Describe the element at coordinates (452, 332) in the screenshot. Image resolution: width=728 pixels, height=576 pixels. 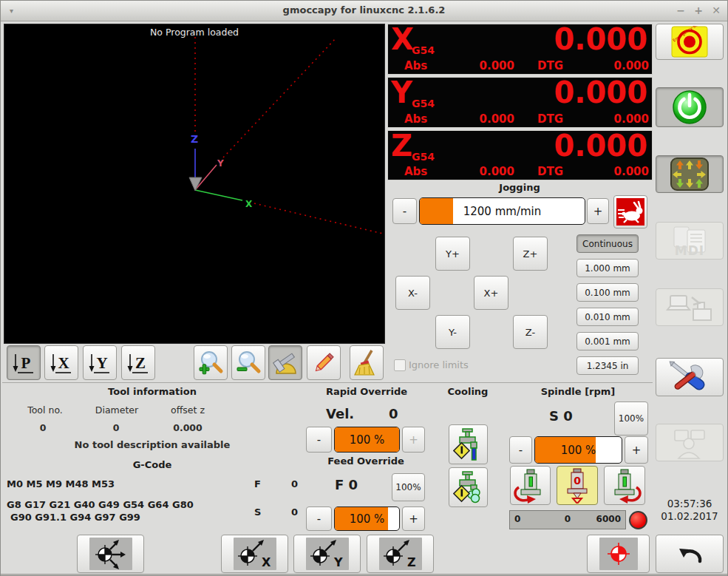
I see `jog-y-minus-button: Y-` at that location.